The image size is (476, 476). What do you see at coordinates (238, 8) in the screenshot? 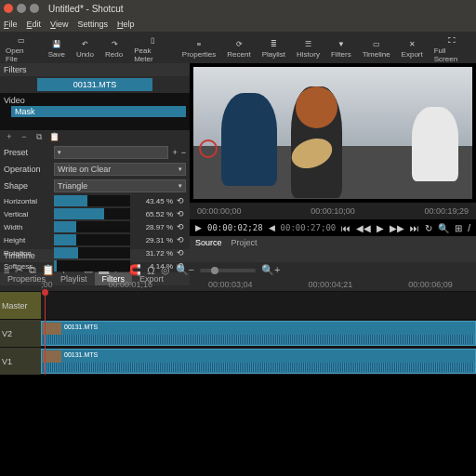
I see `titlebar: Untitled* - Shotcut` at bounding box center [238, 8].